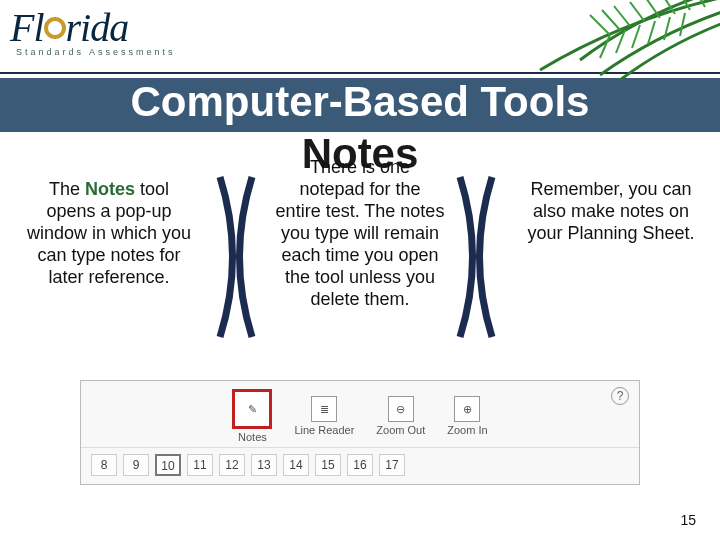  What do you see at coordinates (400, 416) in the screenshot?
I see `toolbar-item-zoom-out: ⊖Zoom Out` at bounding box center [400, 416].